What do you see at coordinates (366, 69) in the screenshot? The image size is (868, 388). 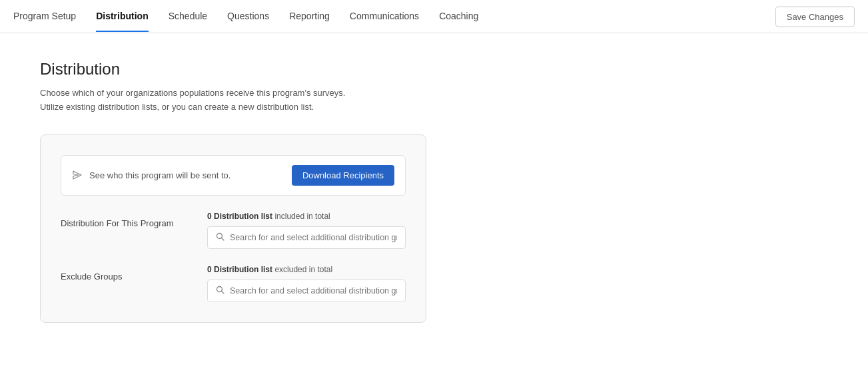 I see `page-title: Distribution` at bounding box center [366, 69].